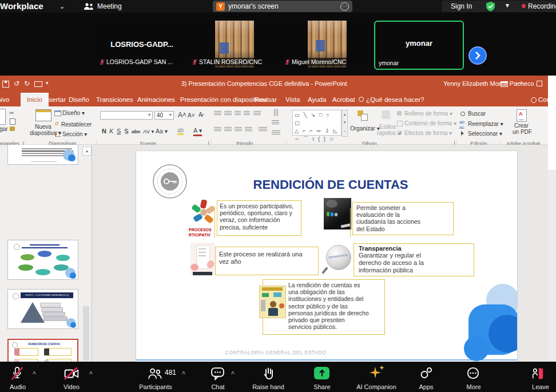  I want to click on align-text-icon, so click(276, 122).